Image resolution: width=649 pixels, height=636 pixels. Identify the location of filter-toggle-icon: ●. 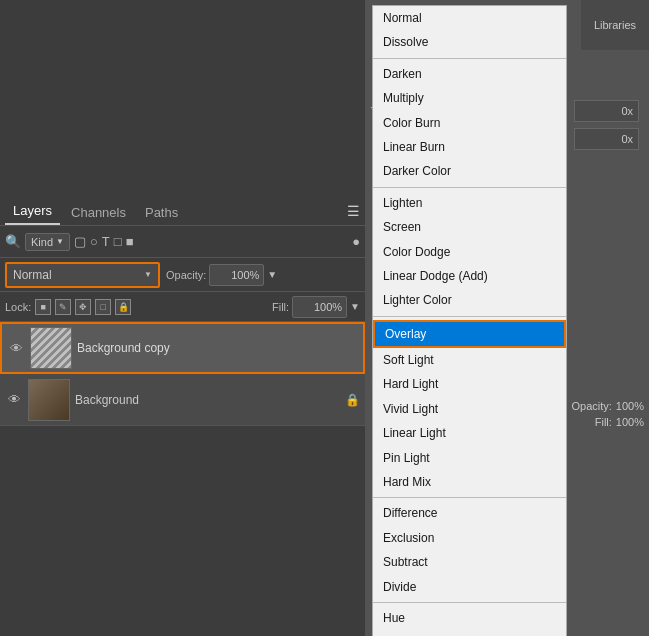
(356, 242).